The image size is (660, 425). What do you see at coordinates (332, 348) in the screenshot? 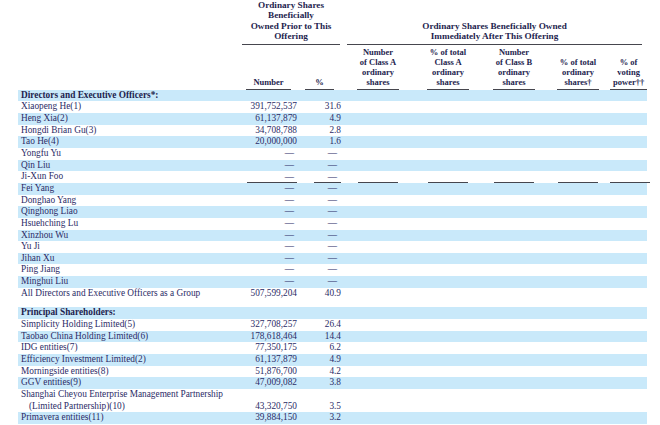
I see `table-row: IDG entities(7)77,350,1756.2` at bounding box center [332, 348].